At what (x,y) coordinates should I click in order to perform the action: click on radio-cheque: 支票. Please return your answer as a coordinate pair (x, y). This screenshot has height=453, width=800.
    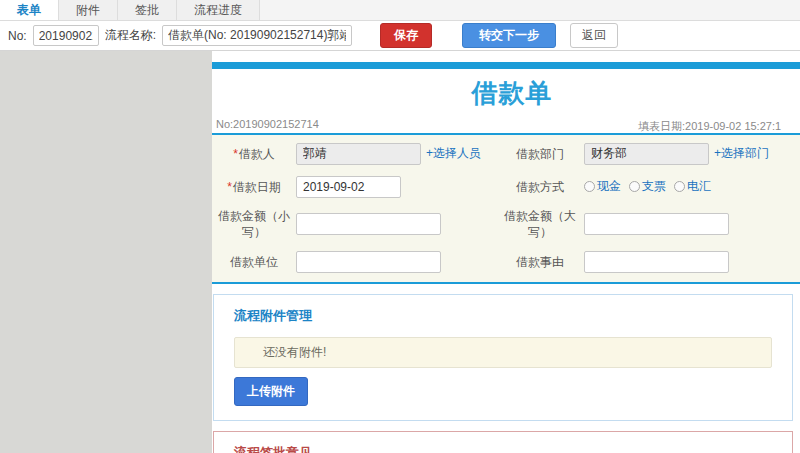
    Looking at the image, I should click on (648, 186).